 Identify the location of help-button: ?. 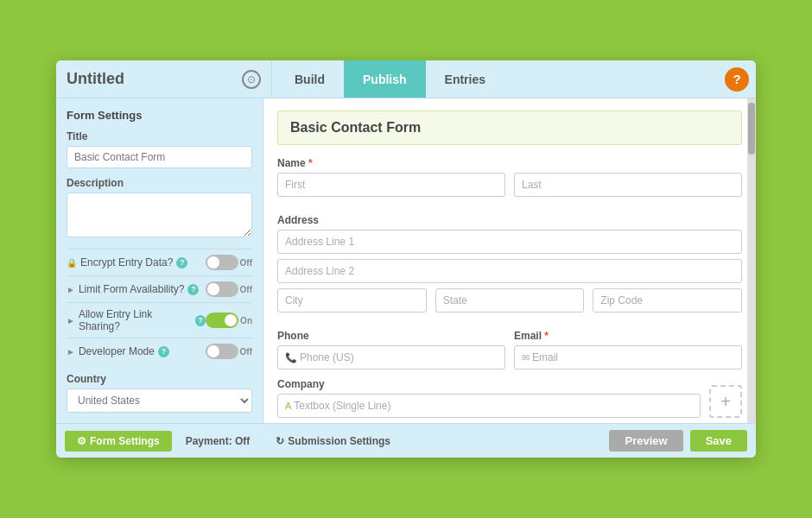
(737, 79).